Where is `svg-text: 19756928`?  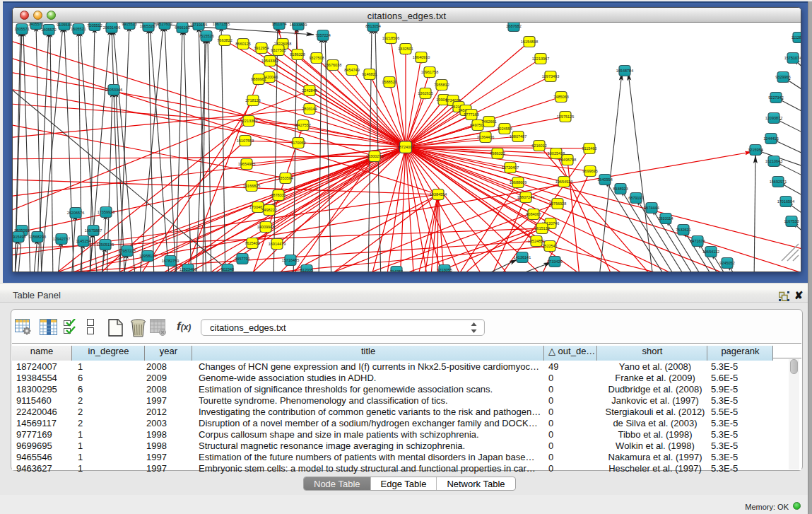
svg-text: 19756928 is located at coordinates (558, 204).